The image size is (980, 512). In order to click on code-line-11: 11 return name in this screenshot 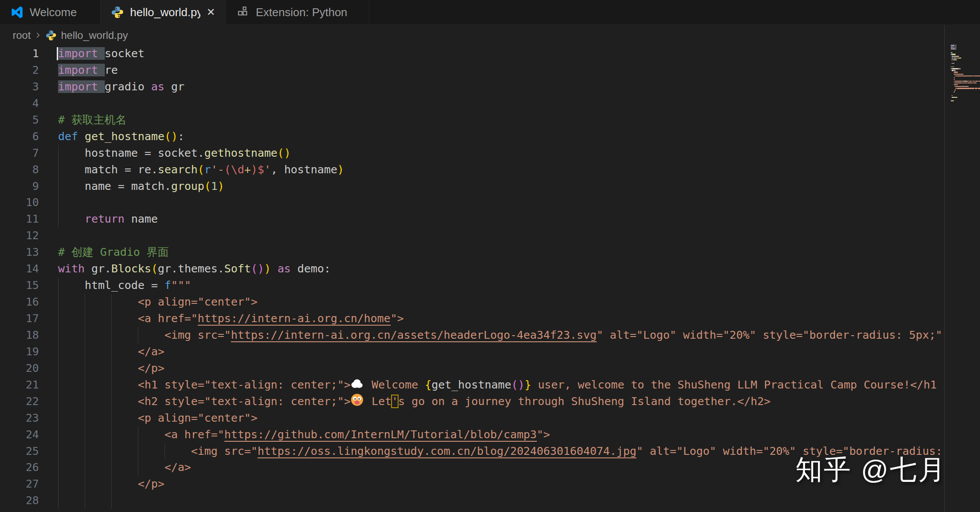, I will do `click(472, 219)`.